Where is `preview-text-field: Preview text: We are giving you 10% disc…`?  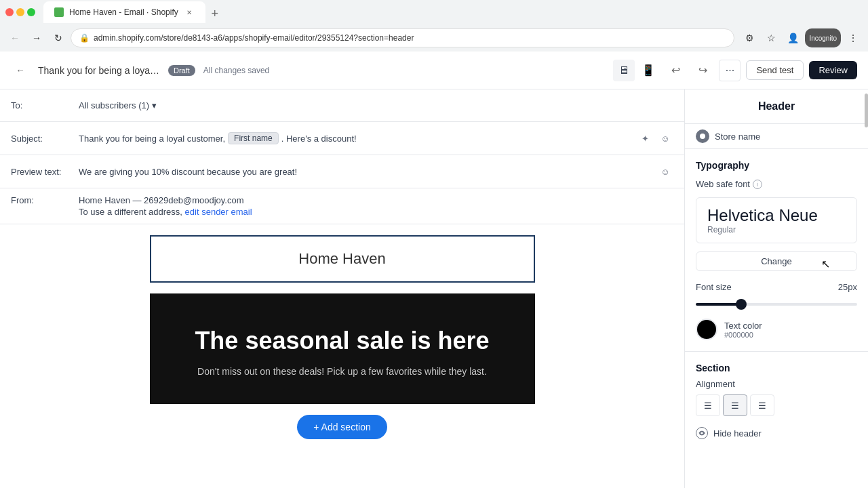 preview-text-field: Preview text: We are giving you 10% disc… is located at coordinates (342, 172).